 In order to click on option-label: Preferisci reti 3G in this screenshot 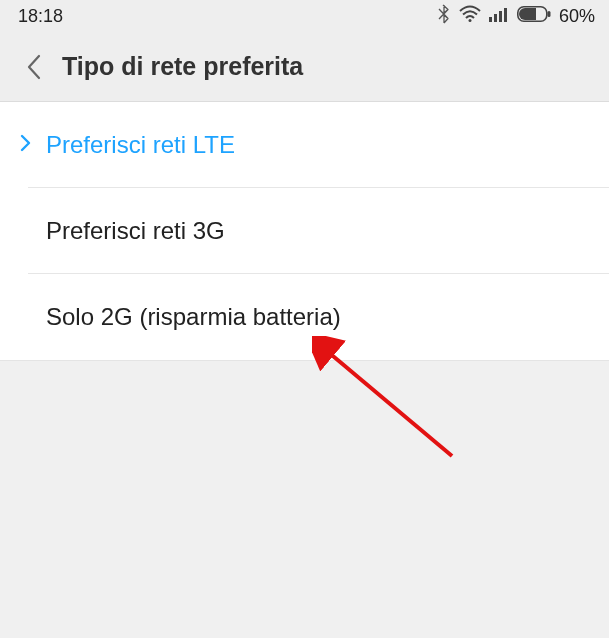, I will do `click(136, 231)`.